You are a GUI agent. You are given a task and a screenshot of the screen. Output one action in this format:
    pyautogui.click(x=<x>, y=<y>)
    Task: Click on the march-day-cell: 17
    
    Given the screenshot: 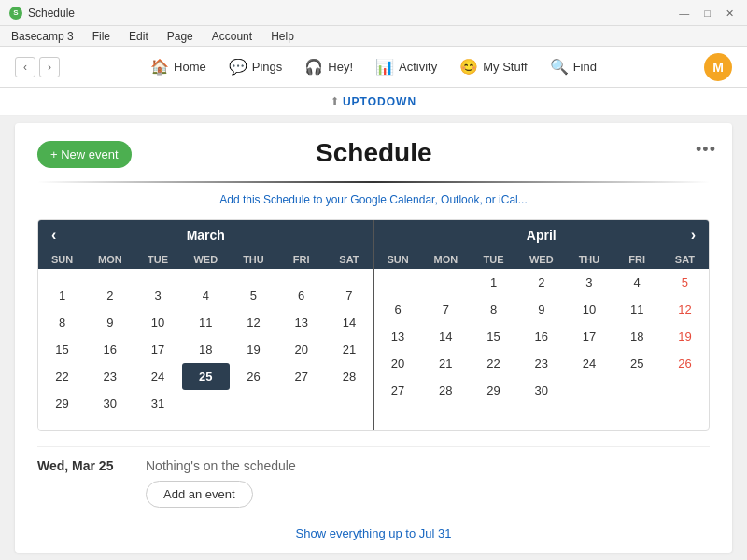 What is the action you would take?
    pyautogui.click(x=157, y=349)
    